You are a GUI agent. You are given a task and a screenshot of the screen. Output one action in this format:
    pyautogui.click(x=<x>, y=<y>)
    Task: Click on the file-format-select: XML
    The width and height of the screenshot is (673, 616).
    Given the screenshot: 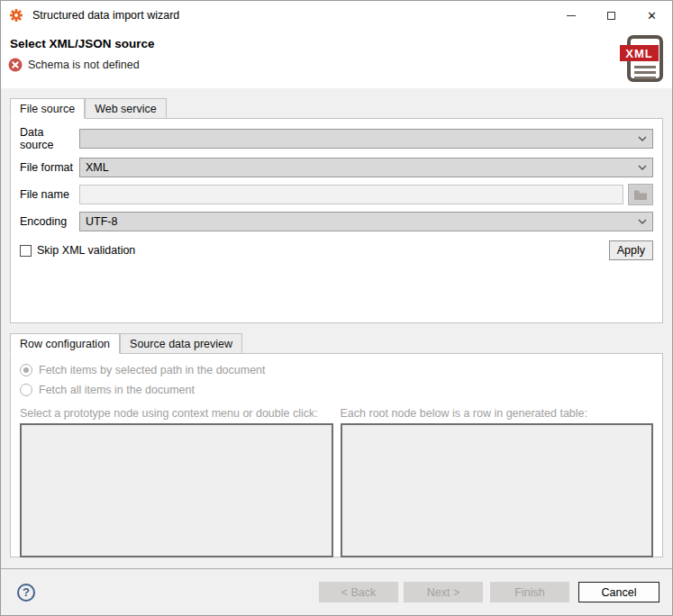 What is the action you would take?
    pyautogui.click(x=366, y=168)
    